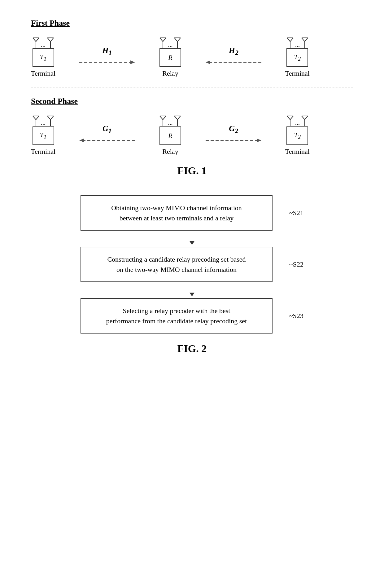 The image size is (384, 588). What do you see at coordinates (107, 140) in the screenshot?
I see `sp-arrow-left` at bounding box center [107, 140].